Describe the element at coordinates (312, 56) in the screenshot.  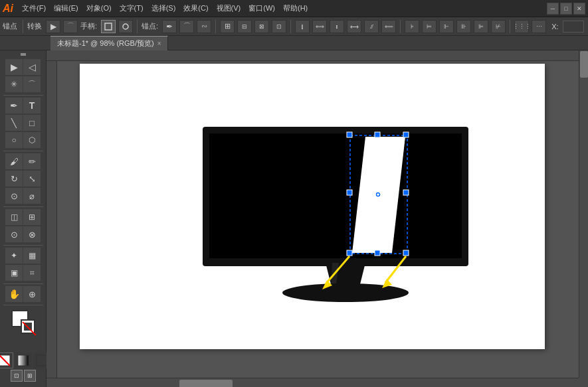
I see `ruler-top` at that location.